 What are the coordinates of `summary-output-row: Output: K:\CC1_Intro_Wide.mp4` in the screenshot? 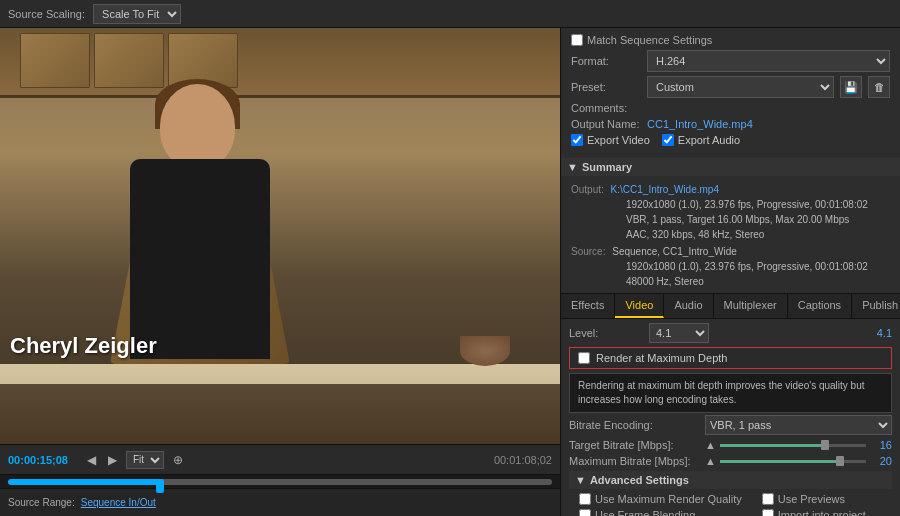 It's located at (730, 190).